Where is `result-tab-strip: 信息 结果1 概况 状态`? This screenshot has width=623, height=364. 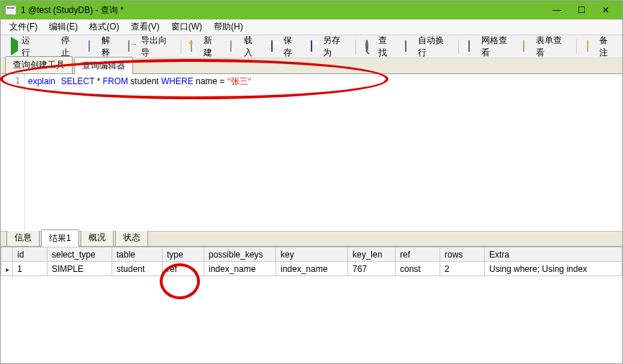
result-tab-strip: 信息 结果1 概况 状态 is located at coordinates (312, 239).